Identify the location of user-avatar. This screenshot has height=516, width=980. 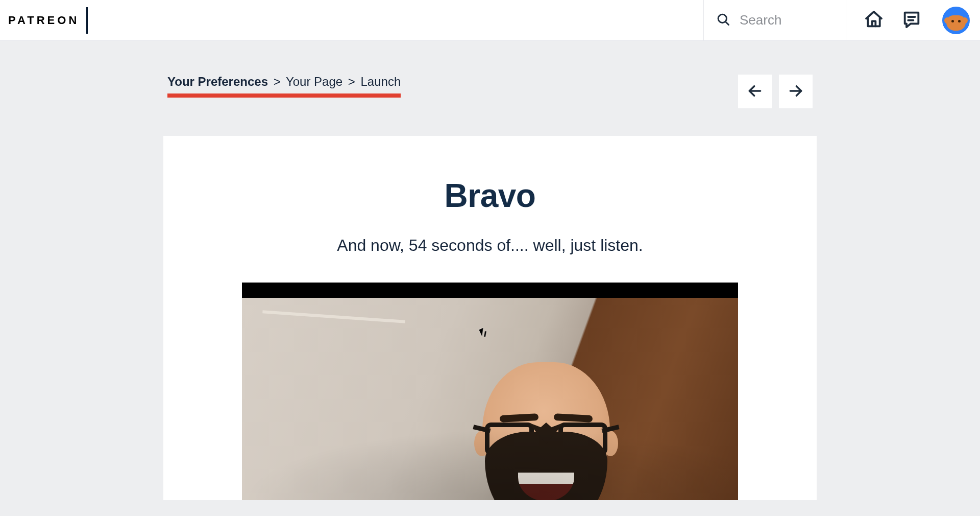
(956, 20).